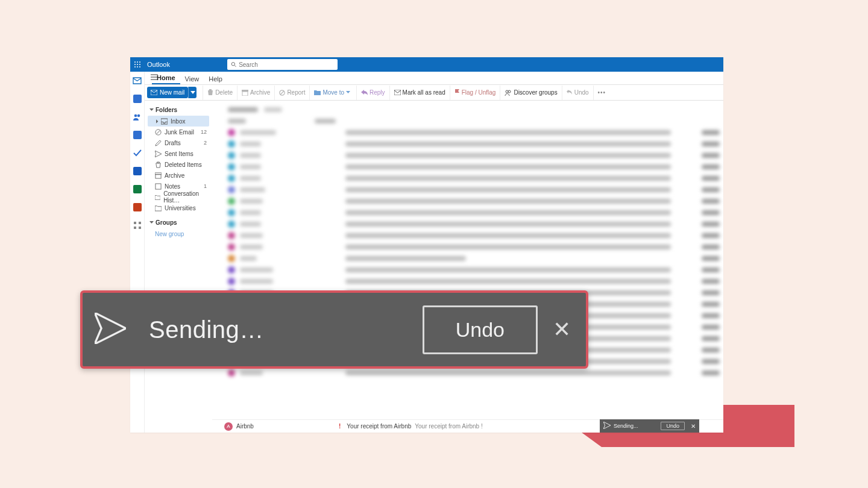 This screenshot has height=488, width=868. What do you see at coordinates (178, 234) in the screenshot?
I see `new-group-link: New group` at bounding box center [178, 234].